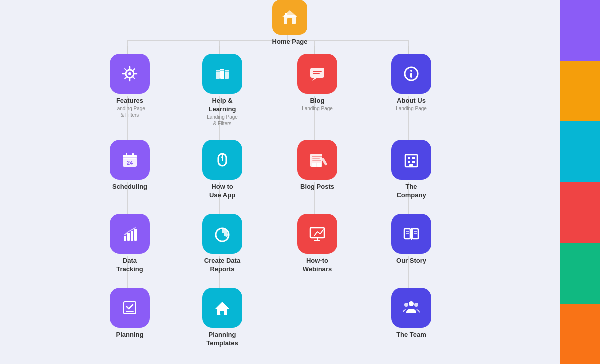  I want to click on ourstory-node: Our Story, so click(412, 240).